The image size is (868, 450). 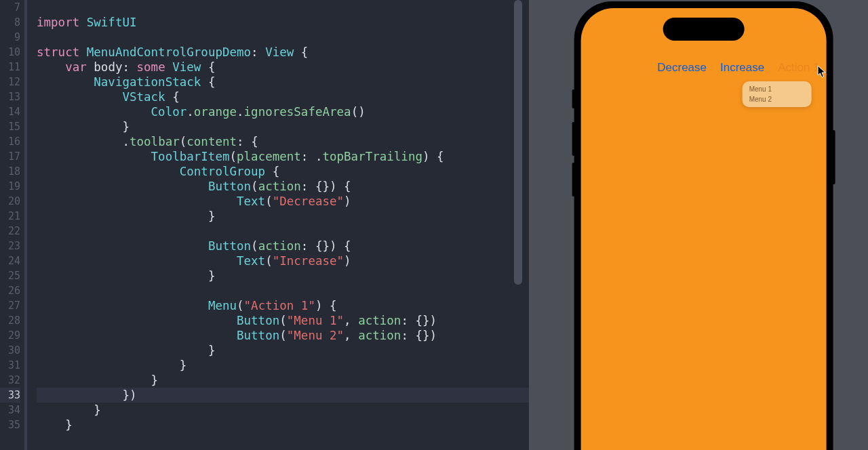 What do you see at coordinates (10, 231) in the screenshot?
I see `line-number: 22` at bounding box center [10, 231].